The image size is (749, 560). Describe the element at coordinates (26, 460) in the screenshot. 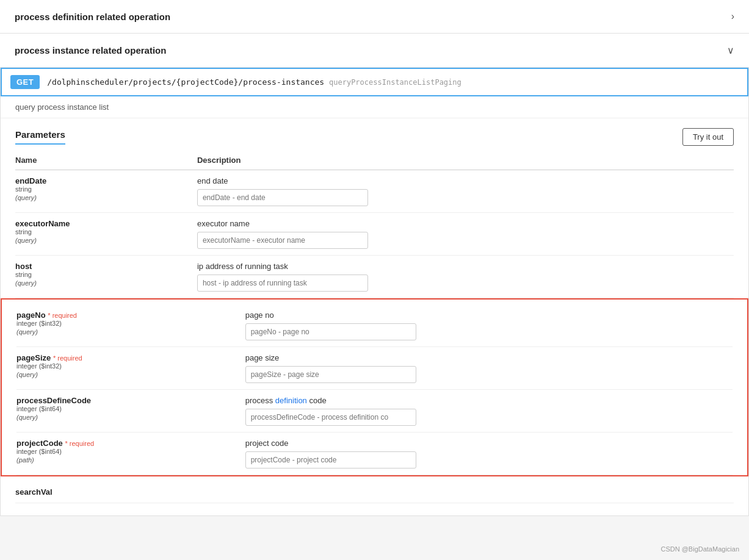

I see `param-location: (path)` at that location.